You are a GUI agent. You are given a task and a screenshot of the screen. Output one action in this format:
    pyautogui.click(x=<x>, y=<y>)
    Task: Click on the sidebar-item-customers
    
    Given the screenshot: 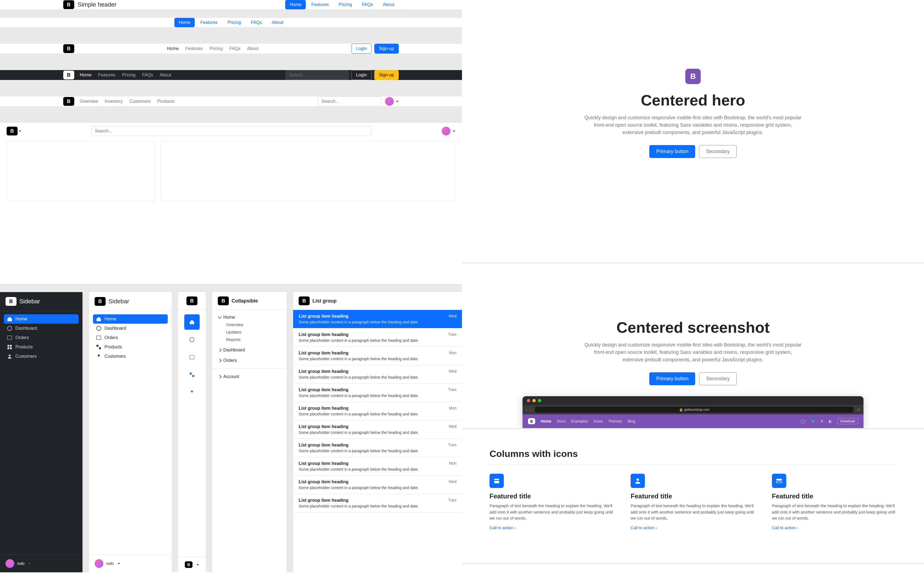 What is the action you would take?
    pyautogui.click(x=192, y=392)
    